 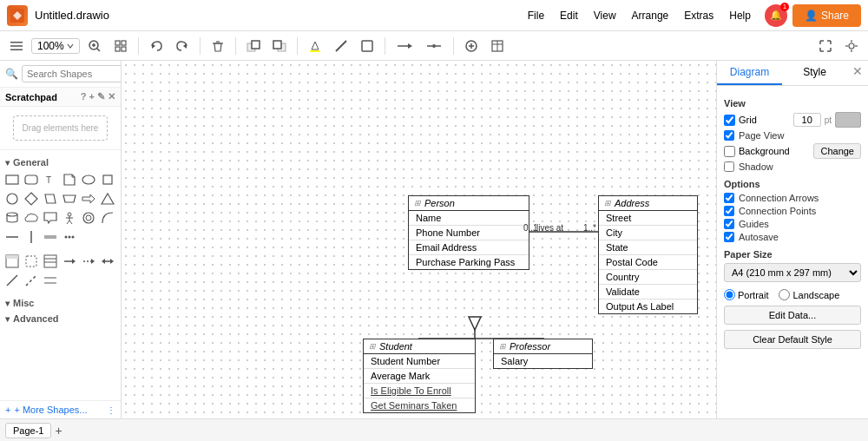 What do you see at coordinates (729, 120) in the screenshot?
I see `grid-checkbox` at bounding box center [729, 120].